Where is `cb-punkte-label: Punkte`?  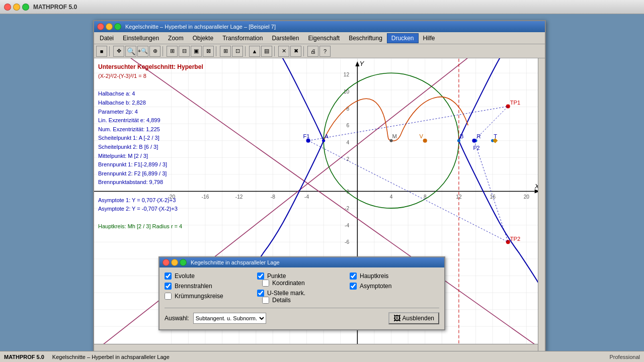 cb-punkte-label: Punkte is located at coordinates (277, 276).